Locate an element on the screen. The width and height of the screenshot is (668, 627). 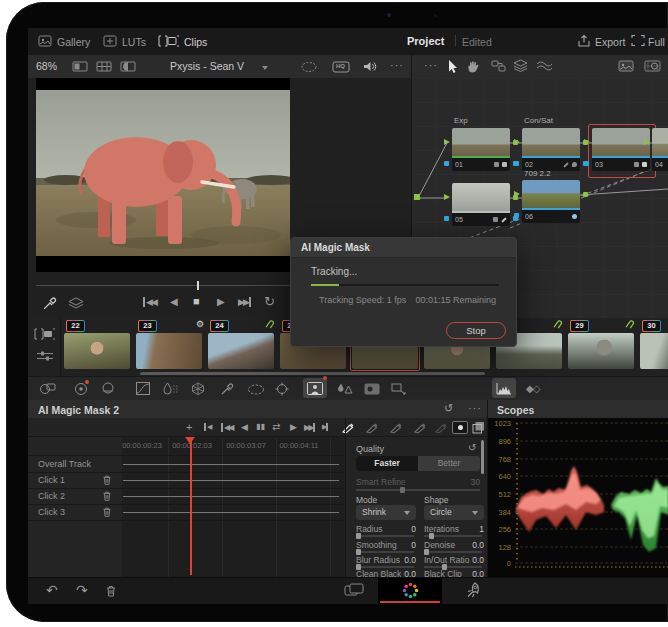
window-icon is located at coordinates (256, 390).